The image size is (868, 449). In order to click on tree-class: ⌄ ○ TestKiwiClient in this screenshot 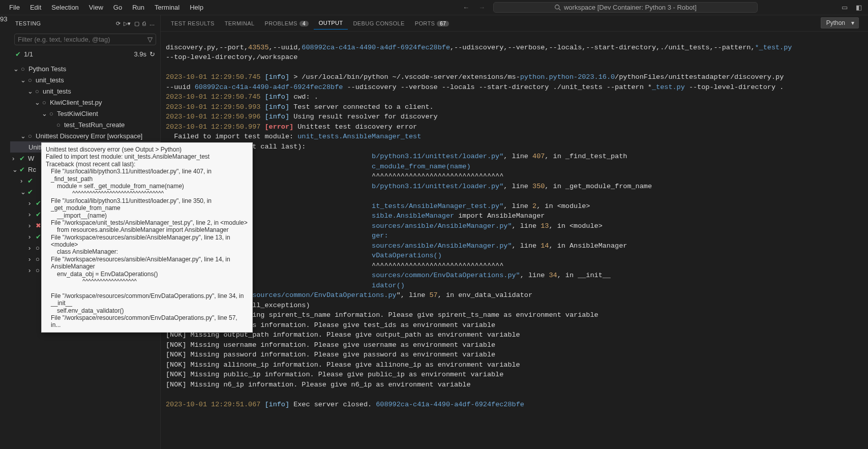, I will do `click(85, 113)`.